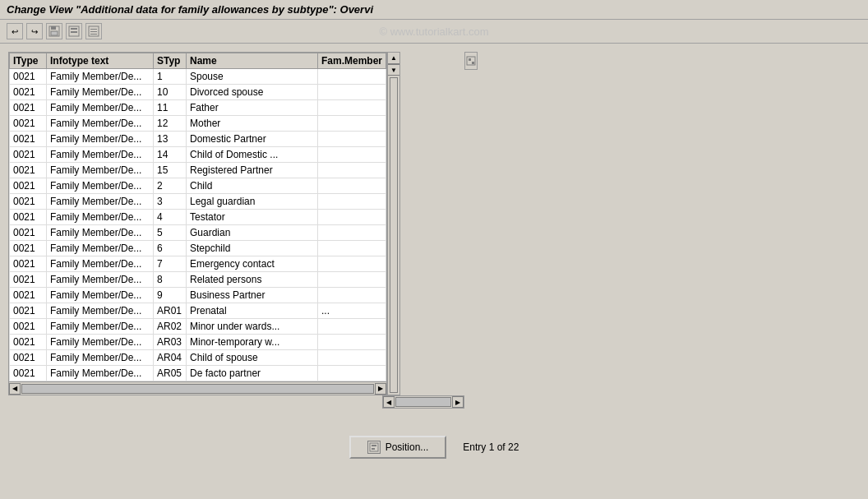  What do you see at coordinates (434, 10) in the screenshot?
I see `title-bar: Change View "Additional data for family …` at bounding box center [434, 10].